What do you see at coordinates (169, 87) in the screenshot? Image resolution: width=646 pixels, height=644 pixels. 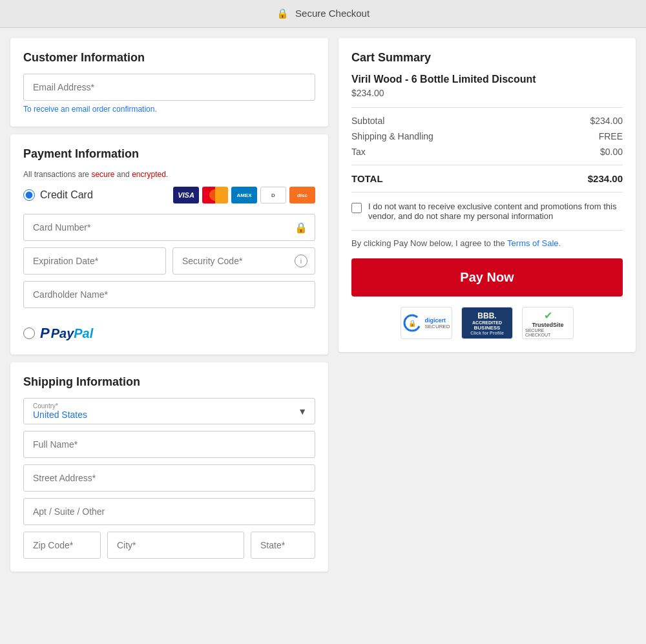 I see `email-input` at bounding box center [169, 87].